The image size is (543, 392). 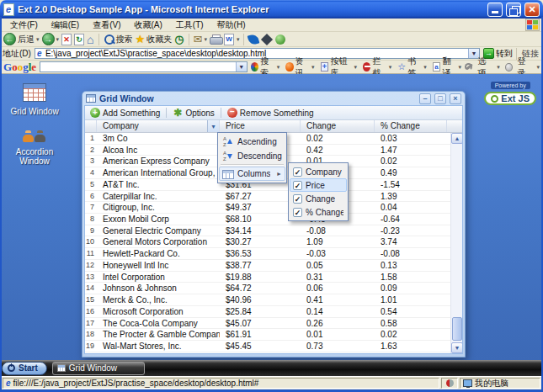 What do you see at coordinates (411, 288) in the screenshot?
I see `table-cell: 0.09` at bounding box center [411, 288].